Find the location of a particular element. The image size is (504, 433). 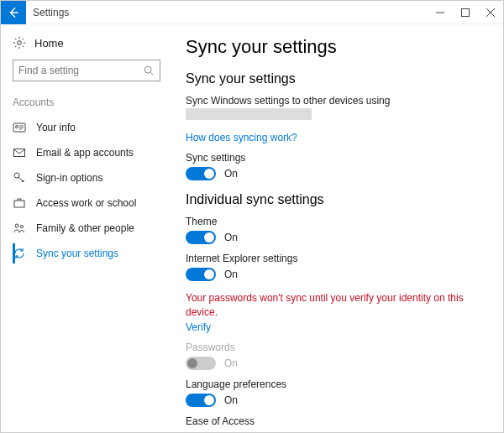

section-individual-heading: Individual sync settings is located at coordinates (336, 200).